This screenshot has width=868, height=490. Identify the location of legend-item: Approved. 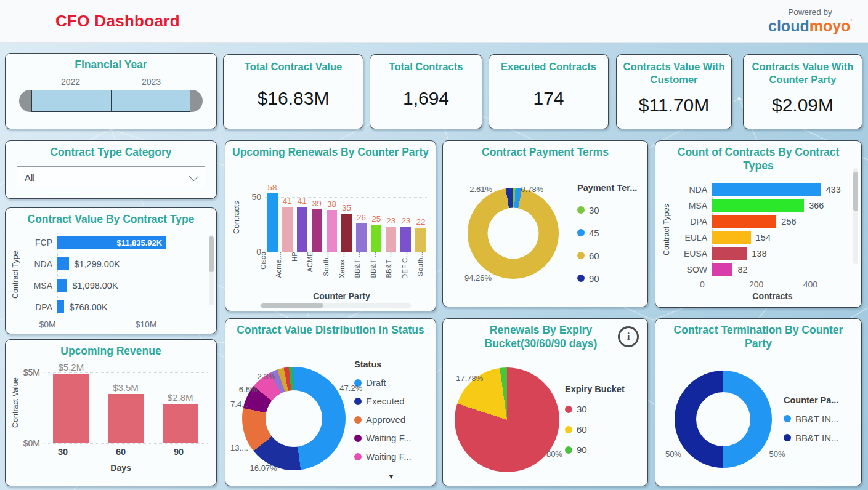
(391, 420).